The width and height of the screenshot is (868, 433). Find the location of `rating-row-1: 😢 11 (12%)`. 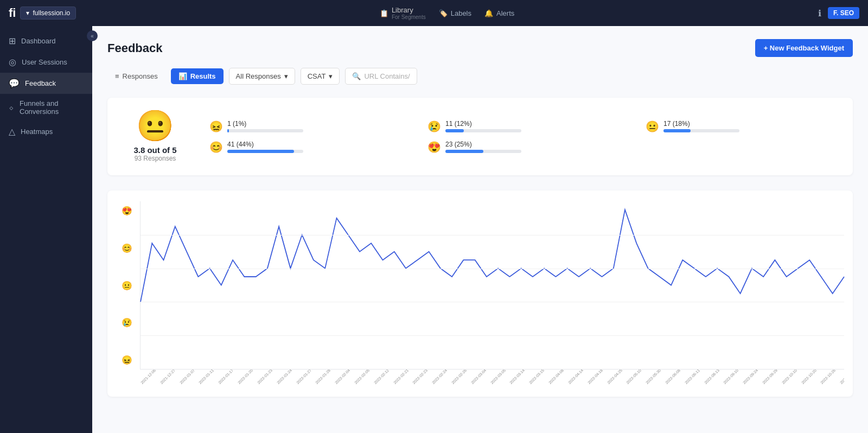

rating-row-1: 😢 11 (12%) is located at coordinates (524, 126).